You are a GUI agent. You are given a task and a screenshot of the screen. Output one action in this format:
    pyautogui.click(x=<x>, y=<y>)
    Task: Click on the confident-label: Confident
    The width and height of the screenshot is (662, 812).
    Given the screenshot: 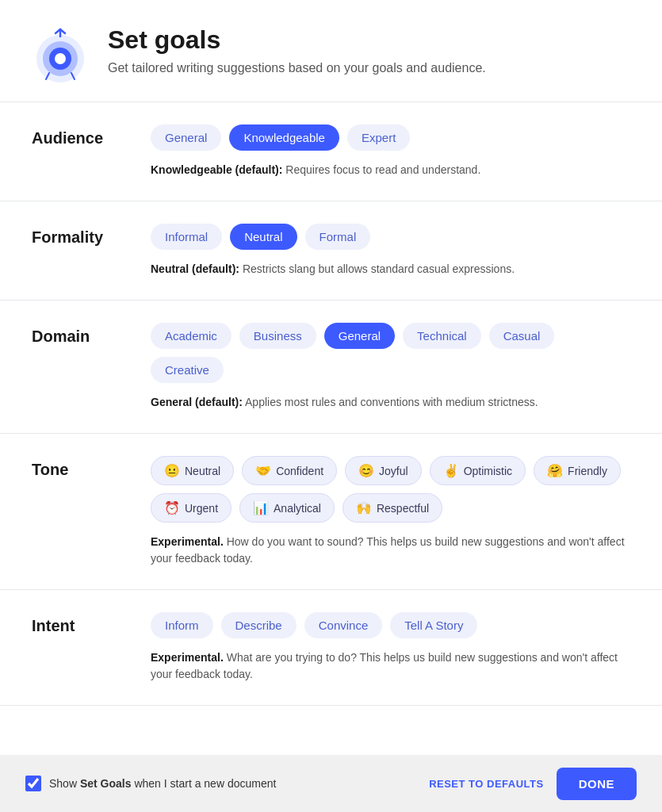 What is the action you would take?
    pyautogui.click(x=300, y=471)
    